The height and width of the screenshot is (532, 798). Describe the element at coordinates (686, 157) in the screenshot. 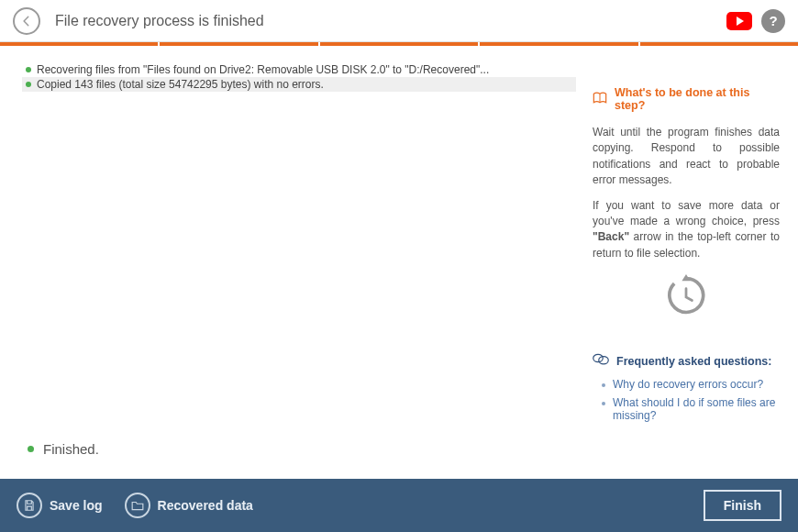

I see `info-paragraph: Wait until the program finishes data cop…` at that location.